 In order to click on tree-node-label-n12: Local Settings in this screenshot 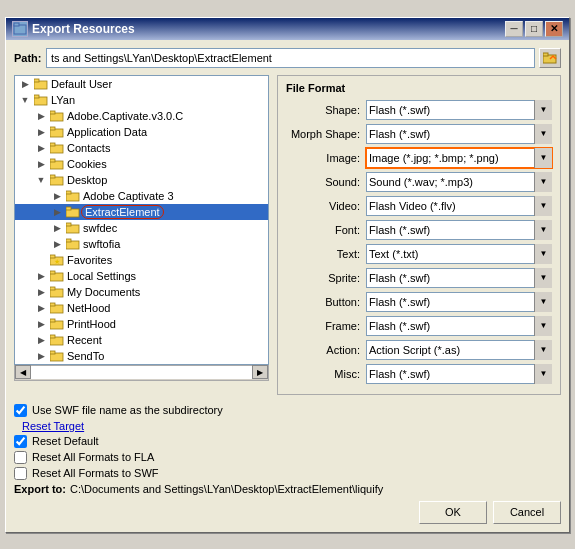, I will do `click(100, 276)`.